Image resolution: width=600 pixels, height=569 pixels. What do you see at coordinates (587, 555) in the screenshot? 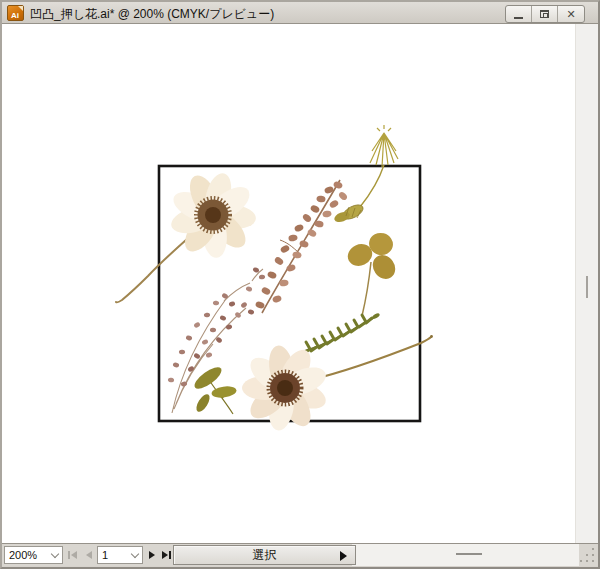
I see `resize-grip` at bounding box center [587, 555].